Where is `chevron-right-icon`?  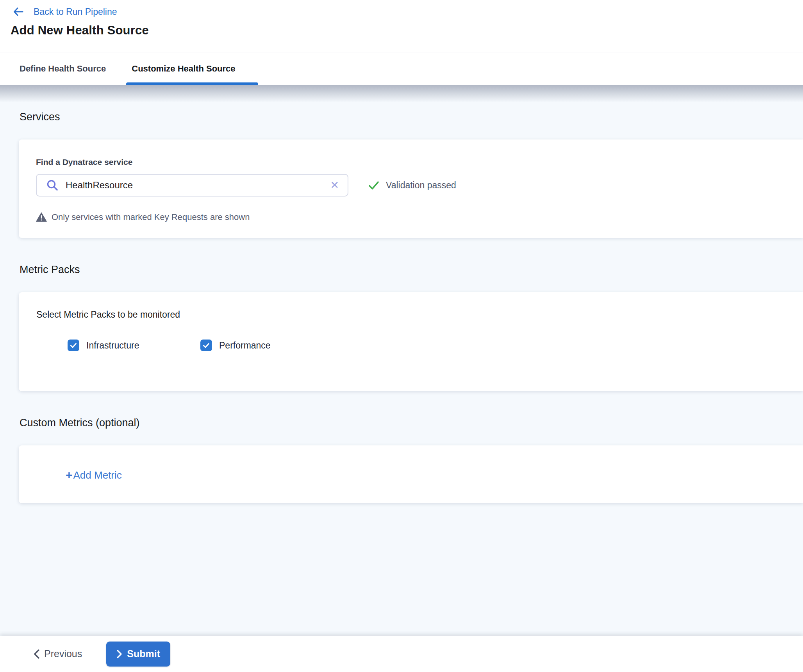
chevron-right-icon is located at coordinates (120, 654).